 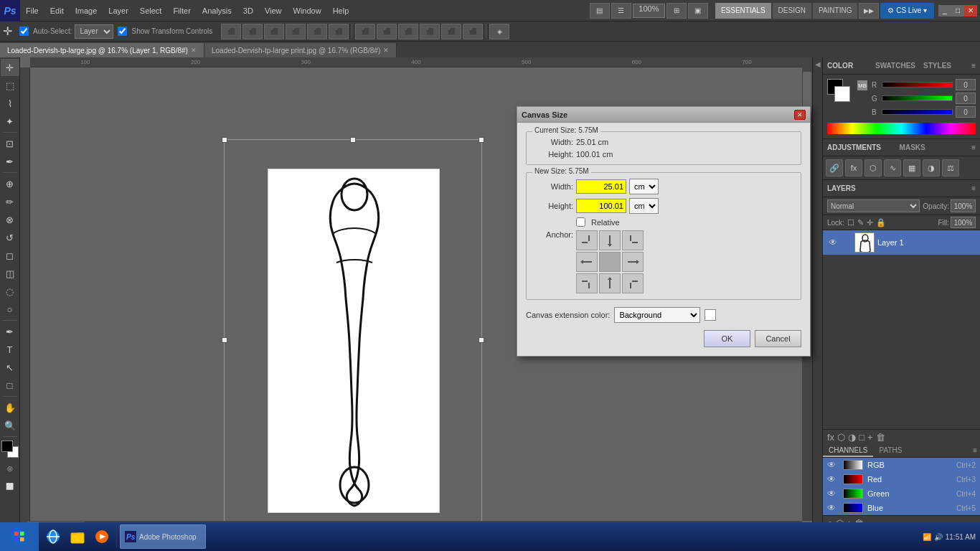 What do you see at coordinates (727, 339) in the screenshot?
I see `dialog-ok-btn: OK` at bounding box center [727, 339].